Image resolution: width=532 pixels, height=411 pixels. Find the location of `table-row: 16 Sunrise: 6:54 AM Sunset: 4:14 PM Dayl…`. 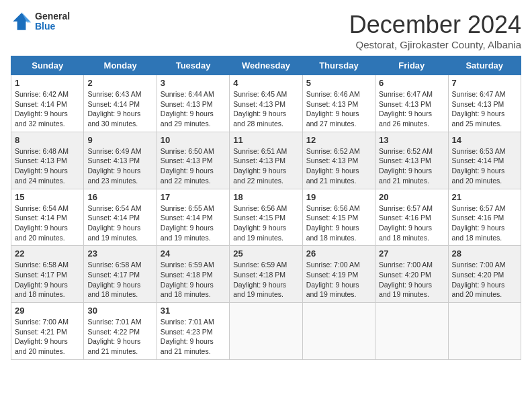

table-row: 16 Sunrise: 6:54 AM Sunset: 4:14 PM Dayl… is located at coordinates (120, 218).